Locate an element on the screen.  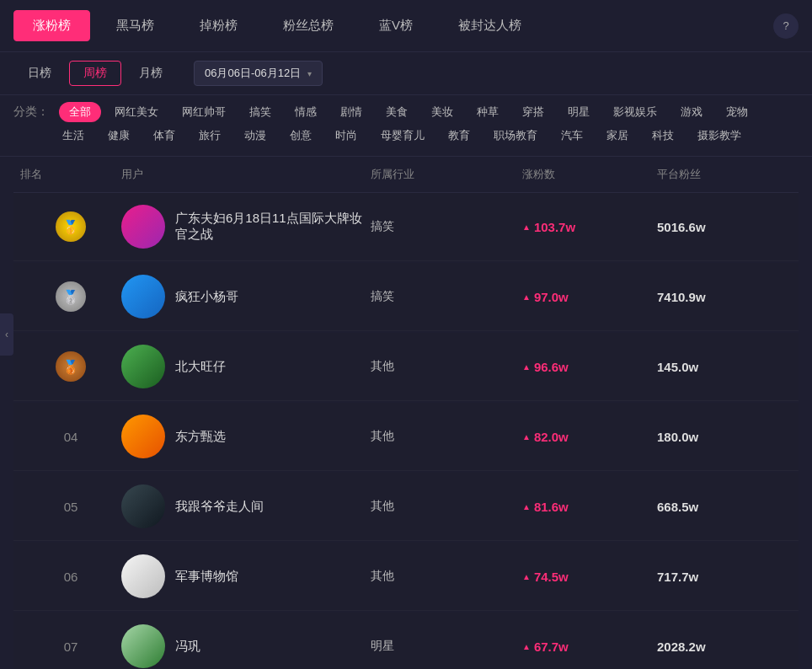
category-label: 分类： is located at coordinates (31, 112).